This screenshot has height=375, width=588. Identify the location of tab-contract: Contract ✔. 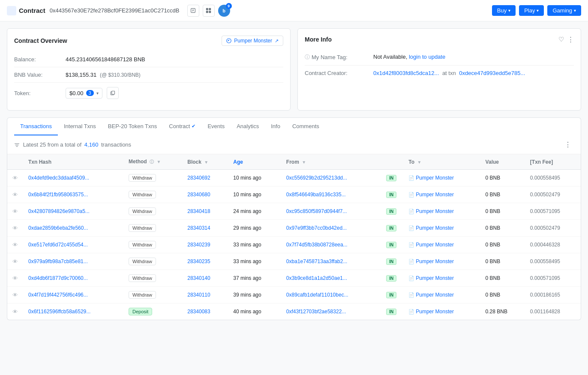
(182, 127).